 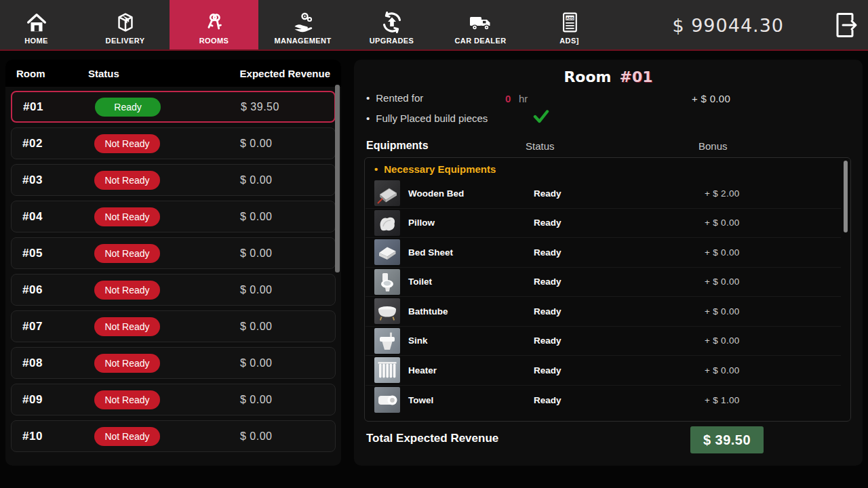 I want to click on room-id: #09, so click(x=58, y=400).